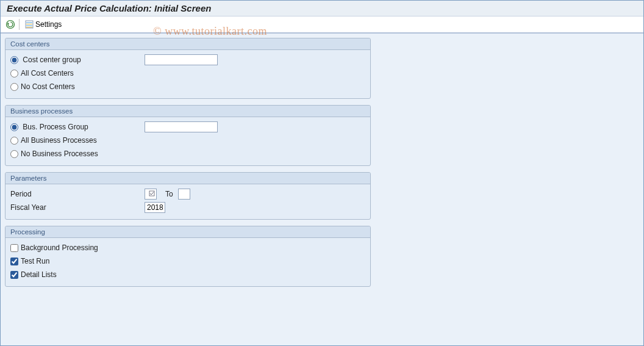 This screenshot has height=346, width=644. What do you see at coordinates (77, 60) in the screenshot?
I see `radio-cost-center-group: Cost center group` at bounding box center [77, 60].